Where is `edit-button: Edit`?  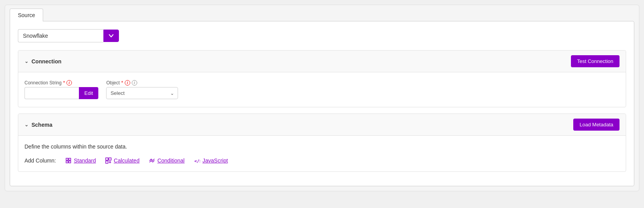
edit-button: Edit is located at coordinates (89, 93).